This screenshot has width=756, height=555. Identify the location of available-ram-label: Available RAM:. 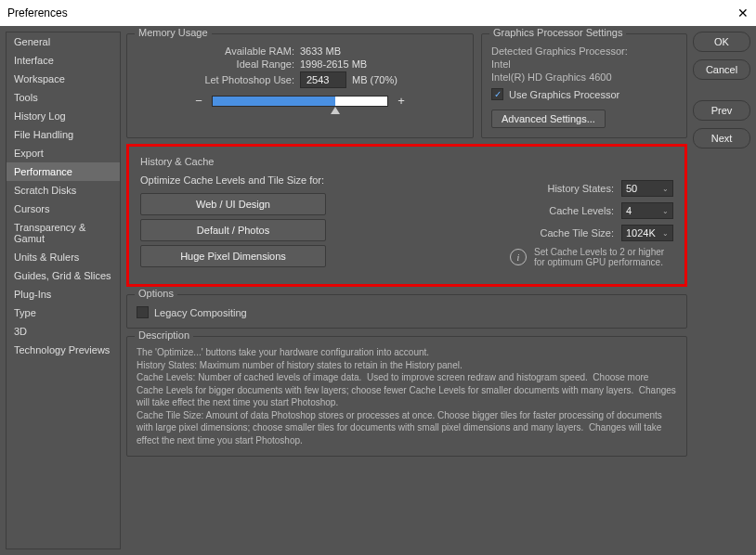
(215, 51).